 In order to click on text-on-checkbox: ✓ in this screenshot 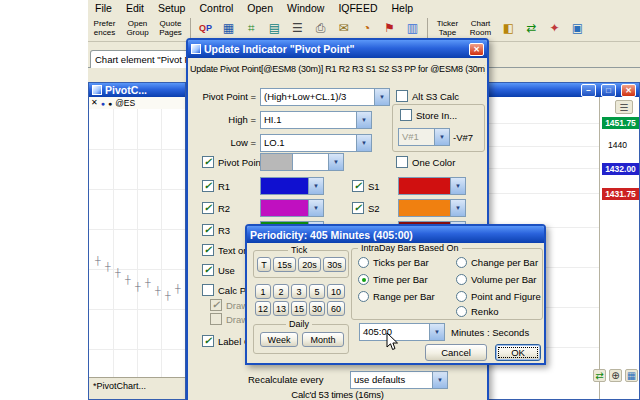, I will do `click(208, 250)`.